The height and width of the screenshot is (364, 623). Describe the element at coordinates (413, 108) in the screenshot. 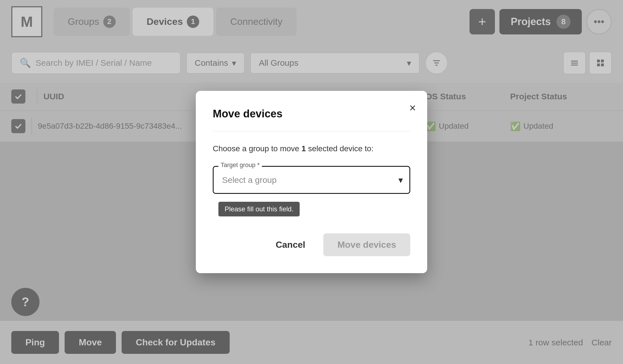

I see `modal-close-button: ×` at that location.